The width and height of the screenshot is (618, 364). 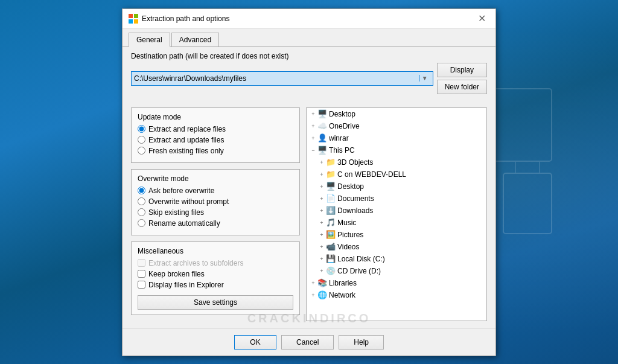 I want to click on update-update-label: Extract and update files, so click(x=186, y=140).